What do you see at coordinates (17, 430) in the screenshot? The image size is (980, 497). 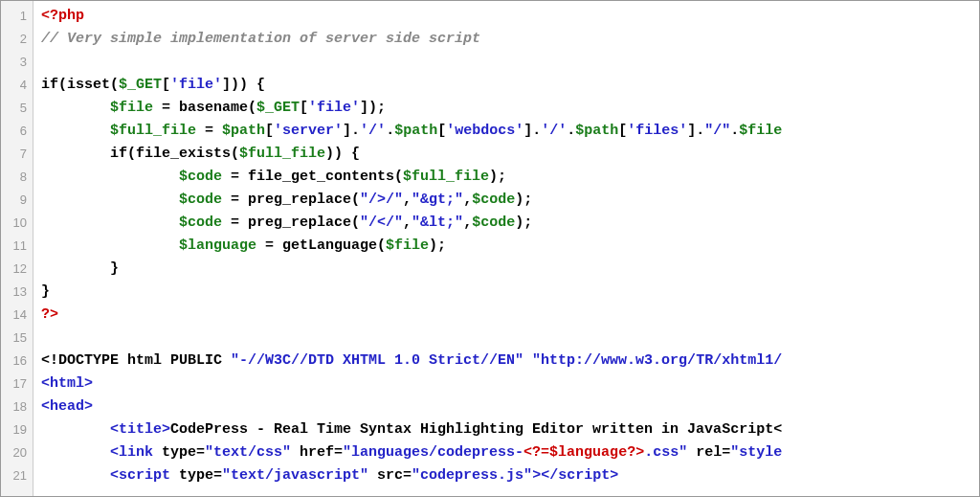 I see `line-number: 19` at bounding box center [17, 430].